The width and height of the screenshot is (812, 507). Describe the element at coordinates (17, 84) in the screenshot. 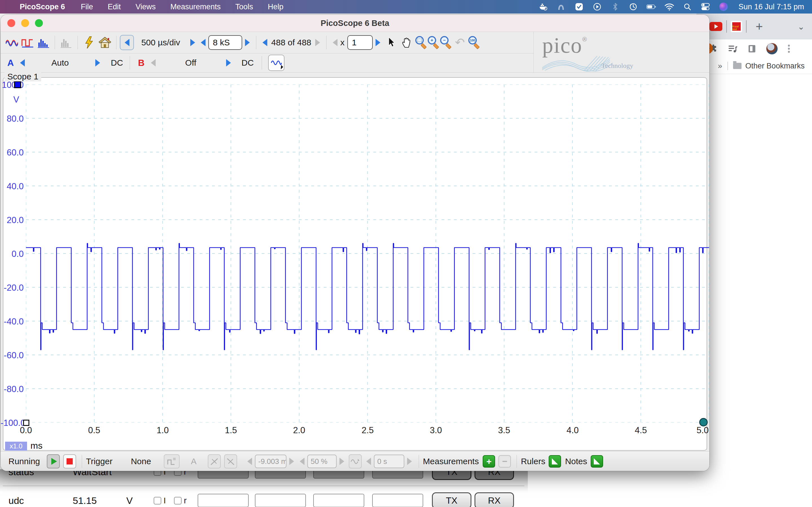

I see `channel-a-offset-handle` at that location.